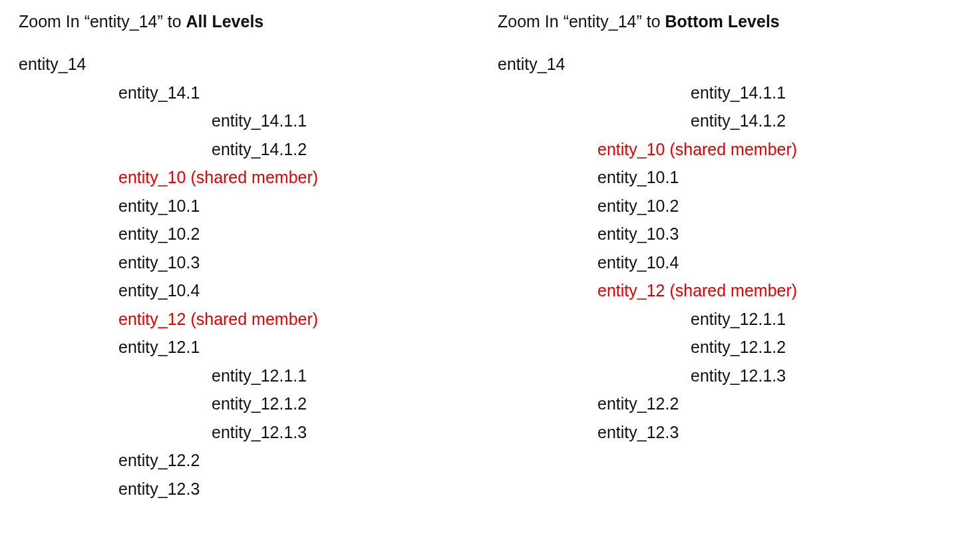 The width and height of the screenshot is (980, 540). I want to click on tree-item: entity_14.1, so click(245, 93).